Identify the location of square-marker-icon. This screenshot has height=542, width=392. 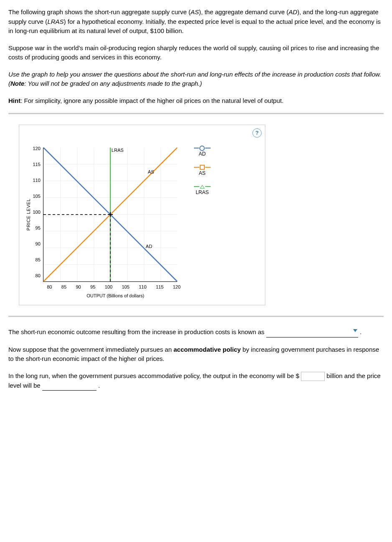
(202, 167).